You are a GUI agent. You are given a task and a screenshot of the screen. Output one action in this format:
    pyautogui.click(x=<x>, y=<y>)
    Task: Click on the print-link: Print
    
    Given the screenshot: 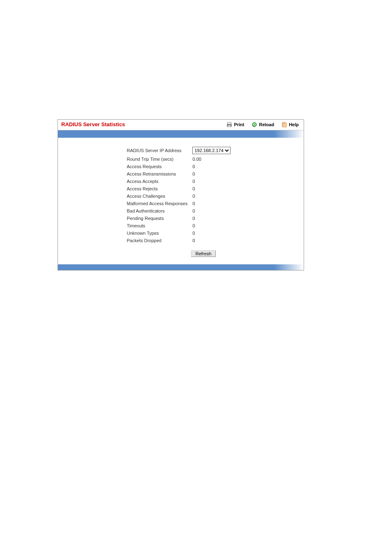 What is the action you would take?
    pyautogui.click(x=235, y=125)
    